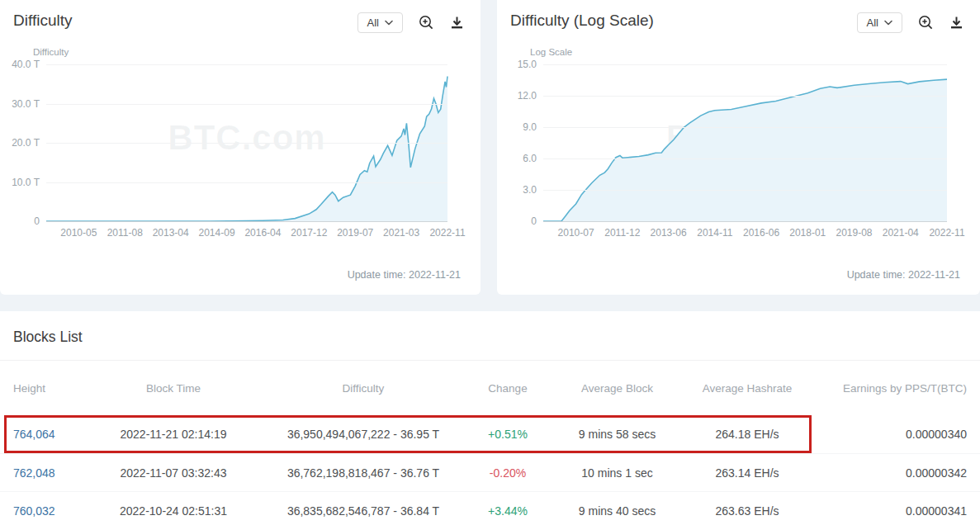 The height and width of the screenshot is (525, 980). What do you see at coordinates (745, 143) in the screenshot?
I see `difficulty-log-chart-plot: BTC.com 15.012.09.06.03.00` at bounding box center [745, 143].